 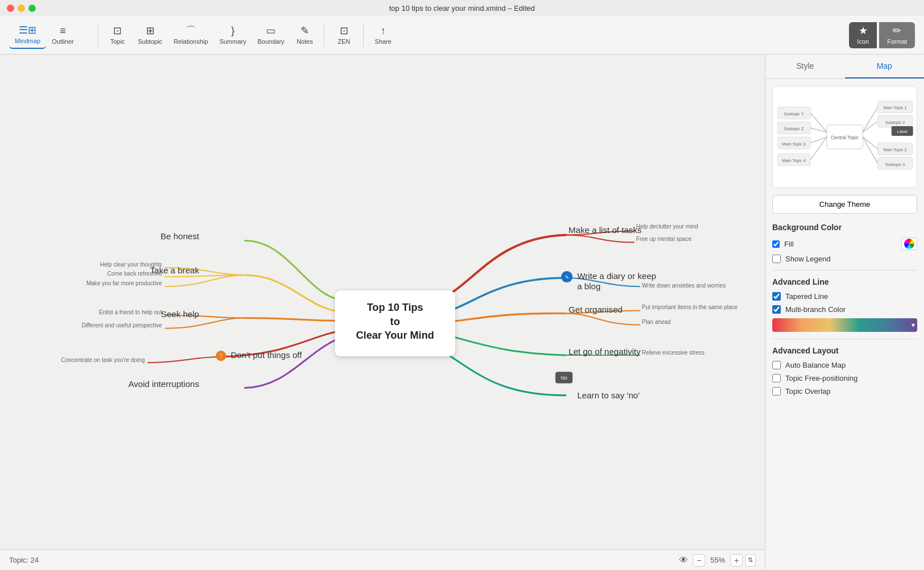 What do you see at coordinates (844, 137) in the screenshot?
I see `theme-preview-svg: Central Topic Subtopic Y Subtopic Z Main…` at bounding box center [844, 137].